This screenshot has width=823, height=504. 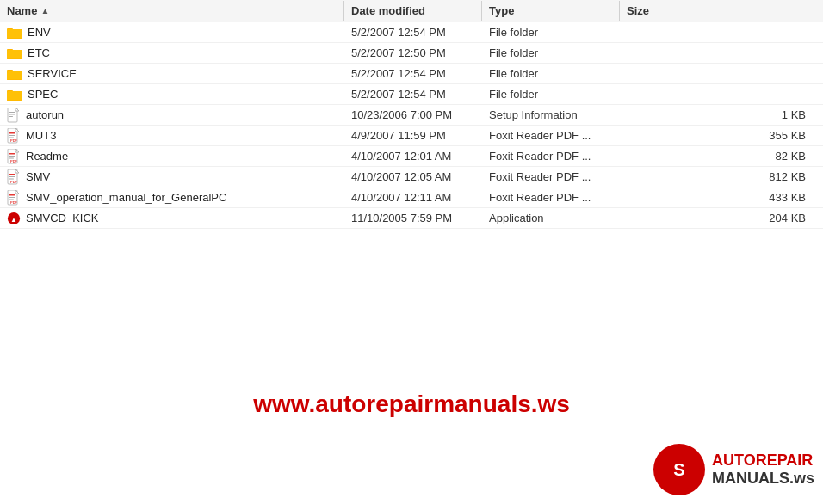 What do you see at coordinates (721, 177) in the screenshot?
I see `cell-size: 812 KB` at bounding box center [721, 177].